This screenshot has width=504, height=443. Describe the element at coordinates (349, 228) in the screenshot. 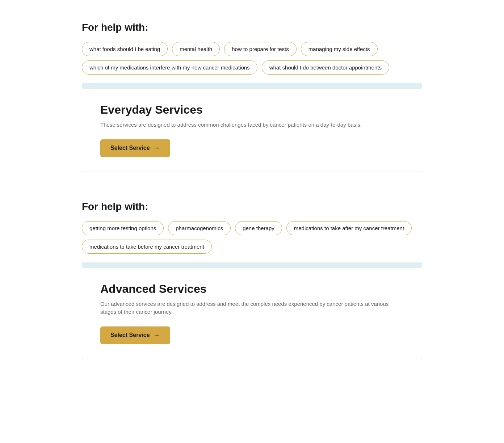

I see `tag: medications to take after my cancer trea…` at that location.